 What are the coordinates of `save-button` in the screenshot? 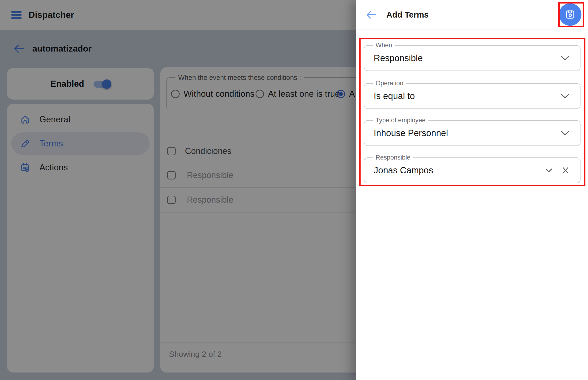 It's located at (570, 14).